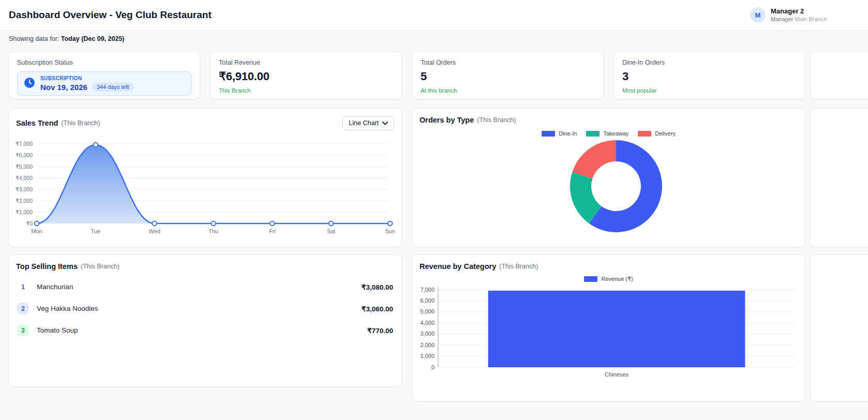 This screenshot has width=868, height=420. What do you see at coordinates (306, 91) in the screenshot?
I see `total-revenue-note: This Branch` at bounding box center [306, 91].